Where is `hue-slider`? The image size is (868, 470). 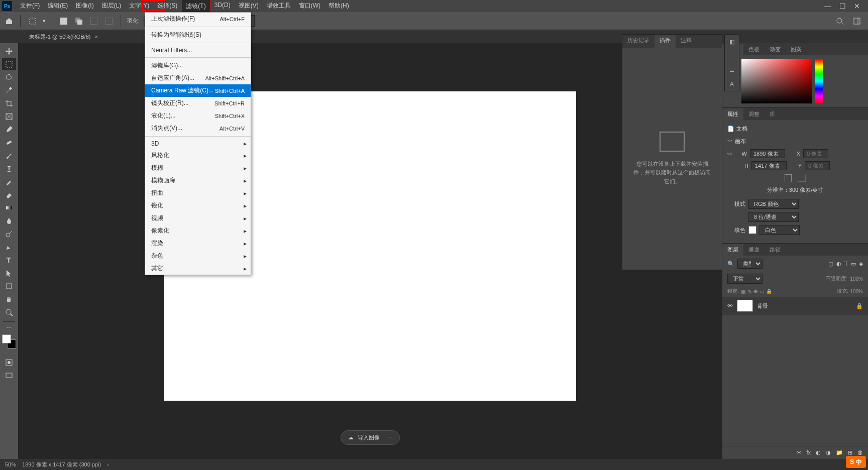
hue-slider is located at coordinates (819, 81).